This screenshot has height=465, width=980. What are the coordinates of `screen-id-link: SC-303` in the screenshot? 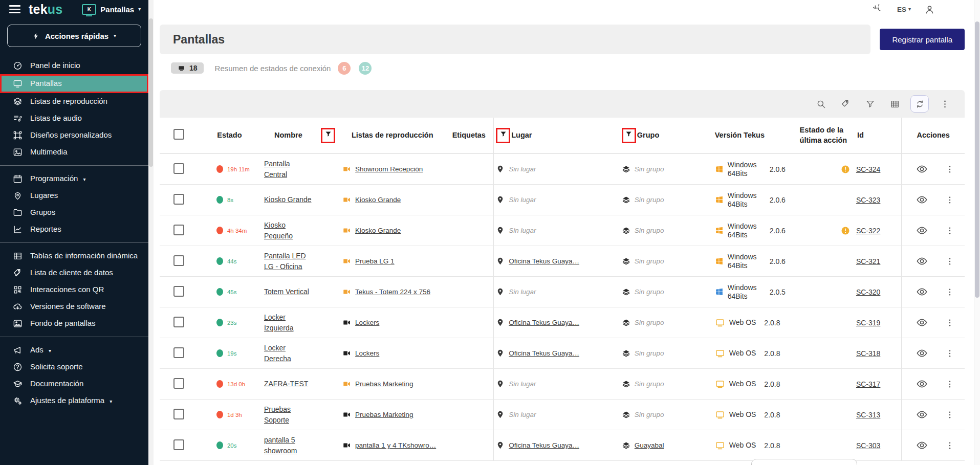 It's located at (868, 446).